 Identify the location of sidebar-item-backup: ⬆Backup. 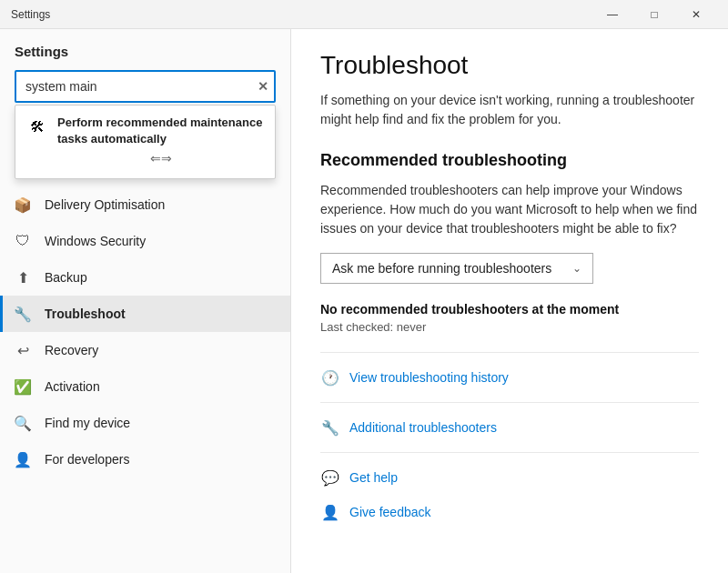
(146, 277).